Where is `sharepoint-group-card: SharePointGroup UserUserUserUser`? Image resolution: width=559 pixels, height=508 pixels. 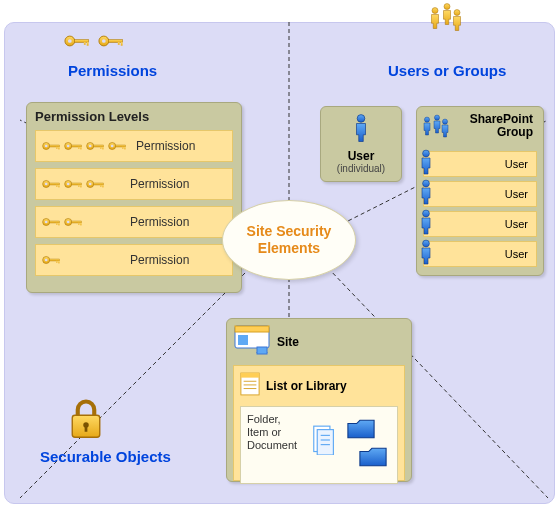 sharepoint-group-card: SharePointGroup UserUserUserUser is located at coordinates (480, 191).